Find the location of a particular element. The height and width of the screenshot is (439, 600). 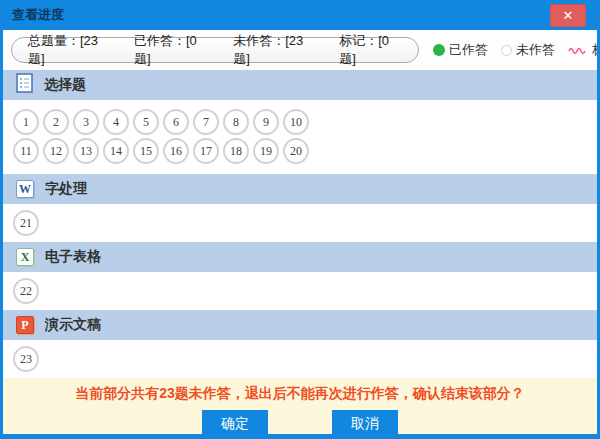

question-circle: 14 is located at coordinates (116, 151).